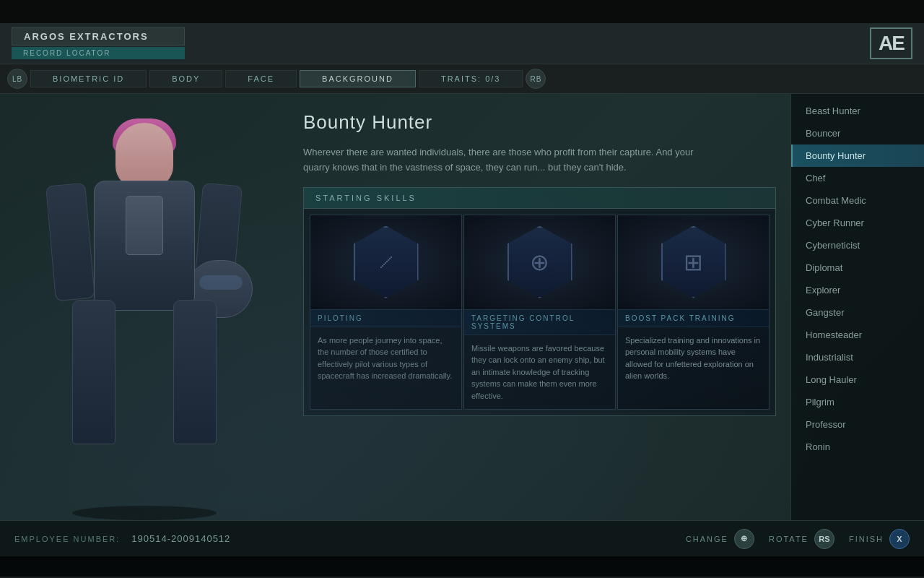 This screenshot has height=578, width=924. Describe the element at coordinates (858, 290) in the screenshot. I see `sidebar-item-explorer: Explorer` at that location.